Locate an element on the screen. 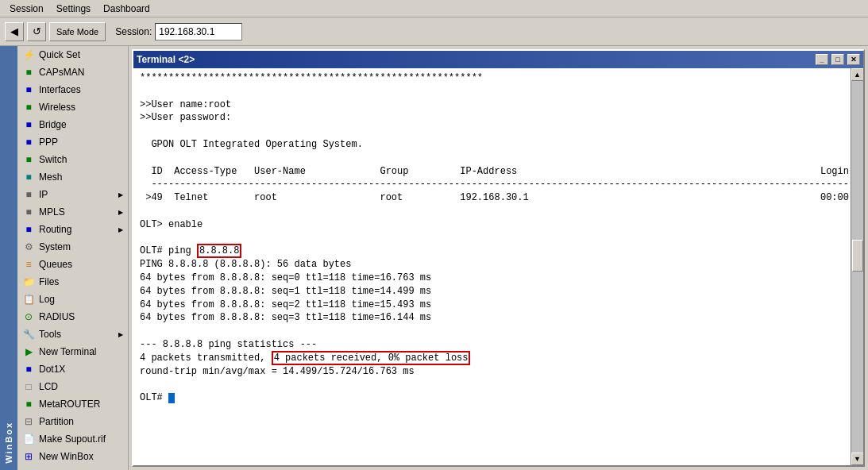 This screenshot has width=868, height=470. session-label: Session: is located at coordinates (133, 32).